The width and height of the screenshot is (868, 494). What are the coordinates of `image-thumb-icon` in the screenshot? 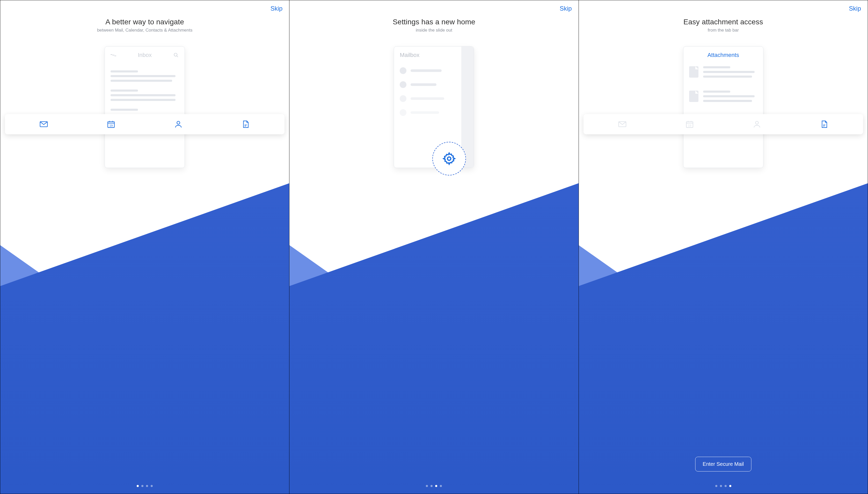 It's located at (694, 96).